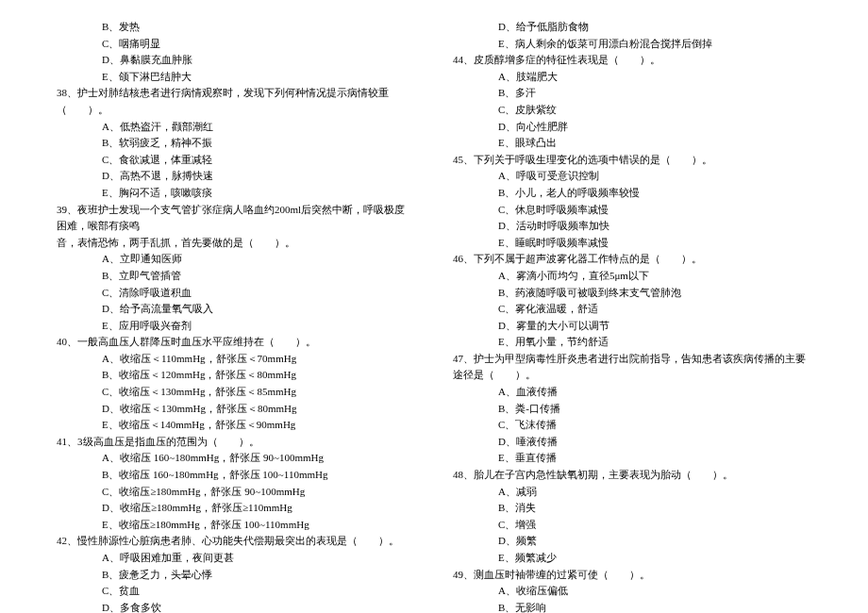 The height and width of the screenshot is (613, 868). I want to click on option-text: A、呼吸可受意识控制, so click(632, 176).